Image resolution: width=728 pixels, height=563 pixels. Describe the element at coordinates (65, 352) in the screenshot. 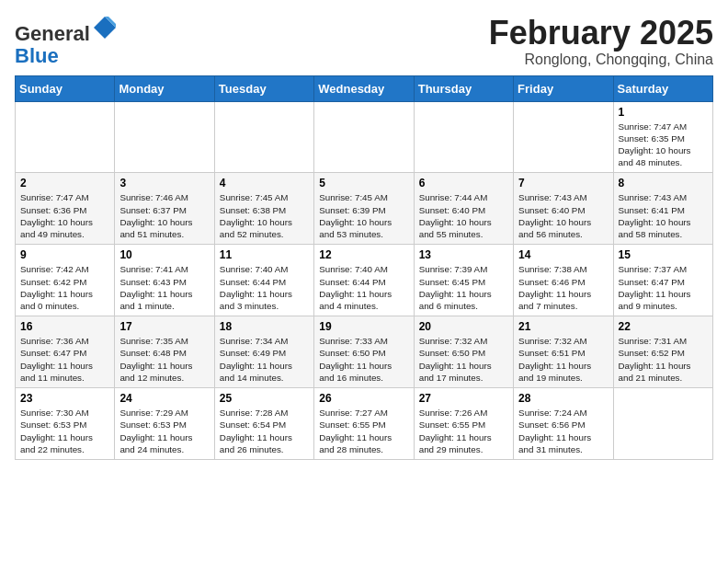

I see `calendar-day-16: 16Sunrise: 7:36 AMSunset: 6:47 PMDayligh…` at that location.